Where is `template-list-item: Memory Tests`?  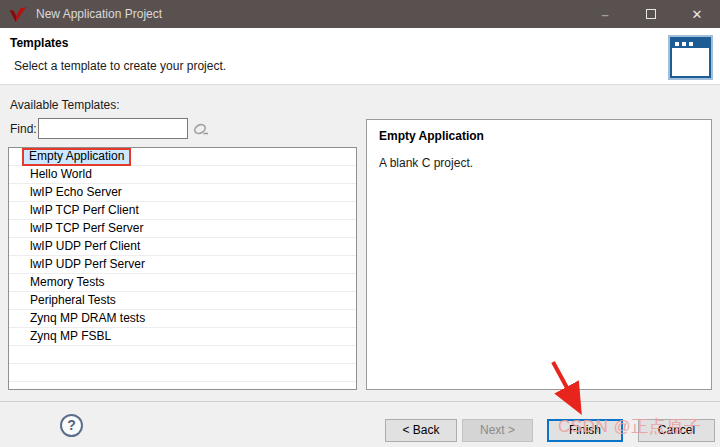
template-list-item: Memory Tests is located at coordinates (182, 283).